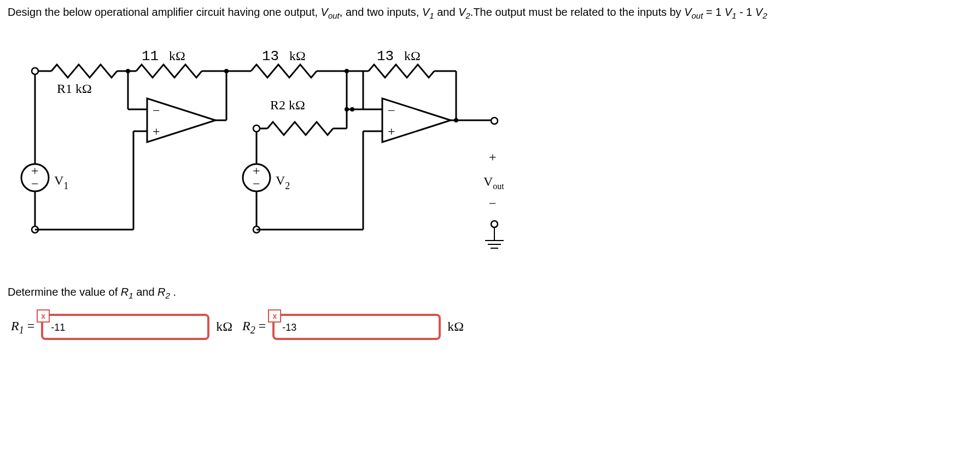 This screenshot has width=980, height=457. Describe the element at coordinates (125, 327) in the screenshot. I see `r1-answer-input: x -11` at that location.